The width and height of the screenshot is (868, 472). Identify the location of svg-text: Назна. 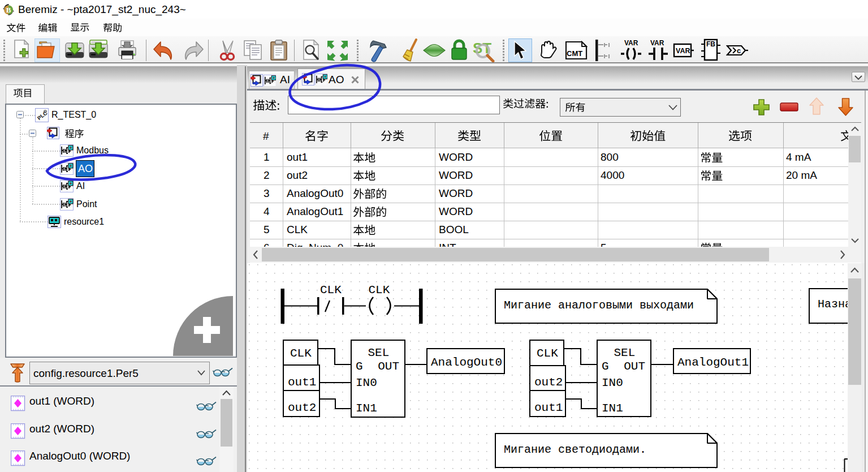
(832, 304).